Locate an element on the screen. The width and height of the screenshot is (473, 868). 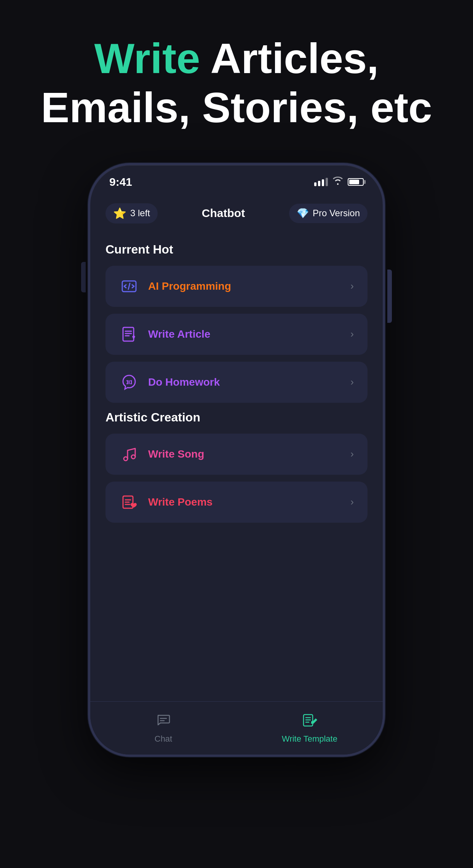
menu-item-write-article: Write Article › is located at coordinates (237, 334).